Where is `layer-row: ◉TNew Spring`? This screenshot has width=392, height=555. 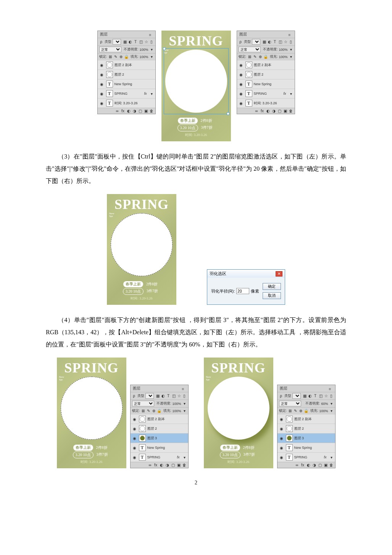 layer-row: ◉TNew Spring is located at coordinates (160, 448).